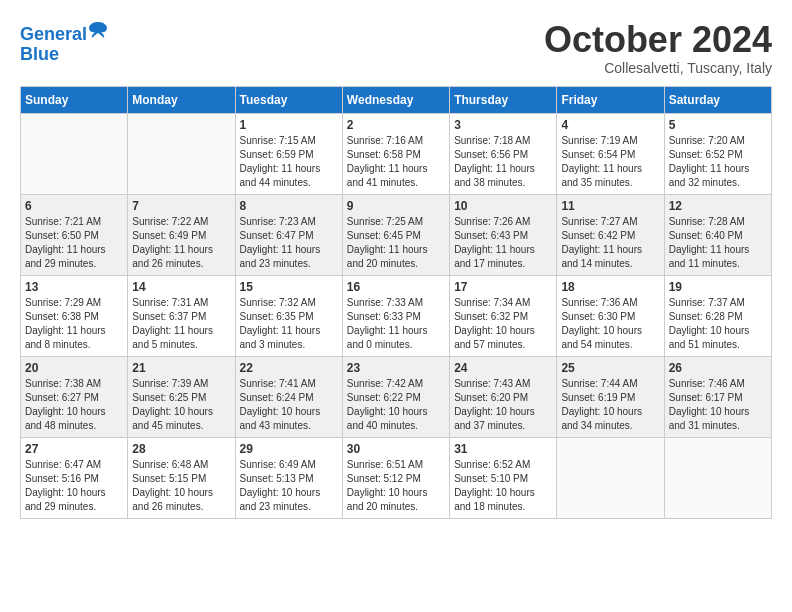 This screenshot has width=792, height=612. What do you see at coordinates (182, 316) in the screenshot?
I see `calendar-cell: 14Sunrise: 7:31 AMSunset: 6:37 PMDayligh…` at bounding box center [182, 316].